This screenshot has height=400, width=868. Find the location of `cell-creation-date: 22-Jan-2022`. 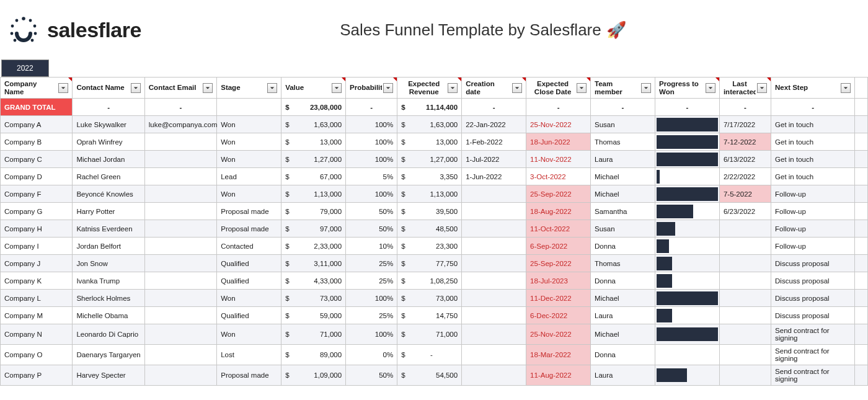

cell-creation-date: 22-Jan-2022 is located at coordinates (494, 125).